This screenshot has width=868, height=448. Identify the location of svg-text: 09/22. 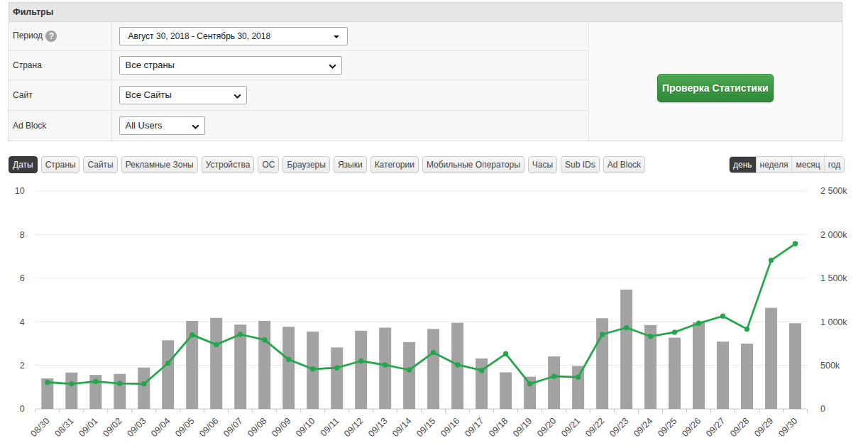
(595, 427).